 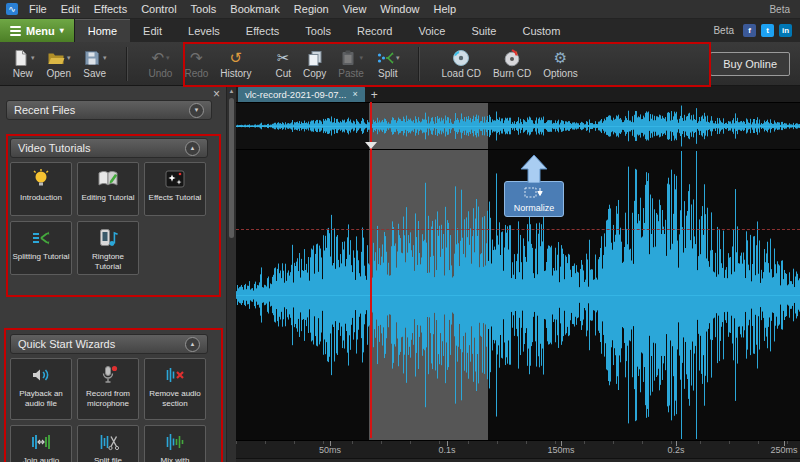 I want to click on tab-edit: Edit, so click(x=152, y=30).